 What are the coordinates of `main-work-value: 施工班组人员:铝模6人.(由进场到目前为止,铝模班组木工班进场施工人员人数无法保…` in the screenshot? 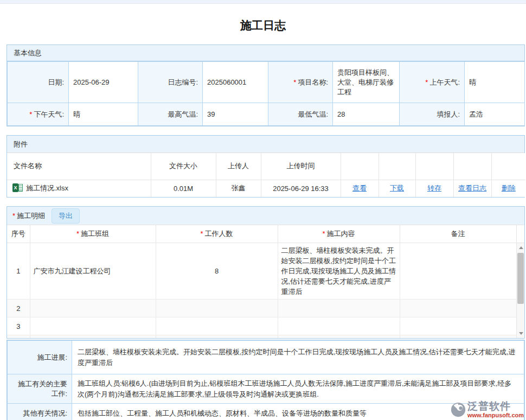 It's located at (298, 389).